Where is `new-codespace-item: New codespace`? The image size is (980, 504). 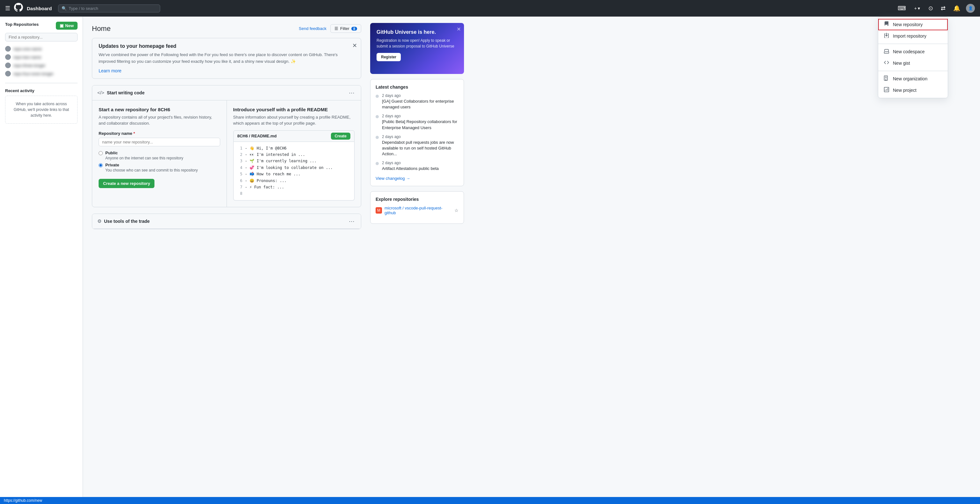
new-codespace-item: New codespace is located at coordinates (913, 52).